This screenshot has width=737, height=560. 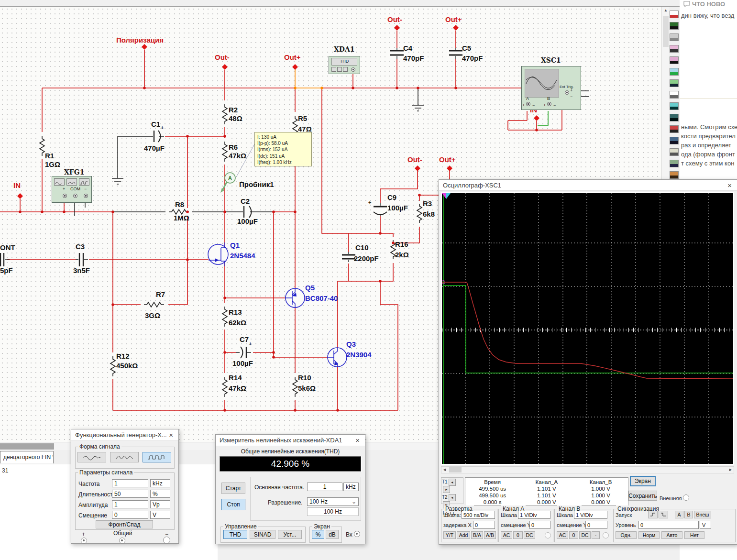 I want to click on label-c4-ref: C4, so click(x=407, y=48).